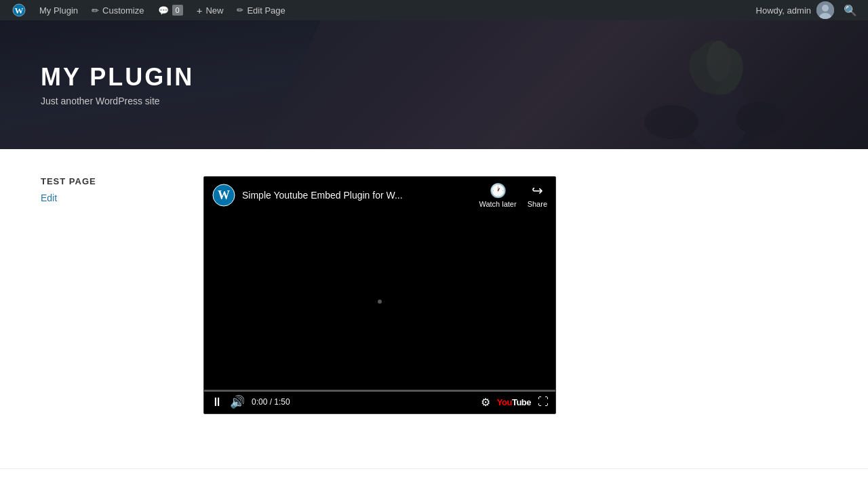 Image resolution: width=868 pixels, height=488 pixels. What do you see at coordinates (850, 11) in the screenshot?
I see `search-icon: 🔍` at bounding box center [850, 11].